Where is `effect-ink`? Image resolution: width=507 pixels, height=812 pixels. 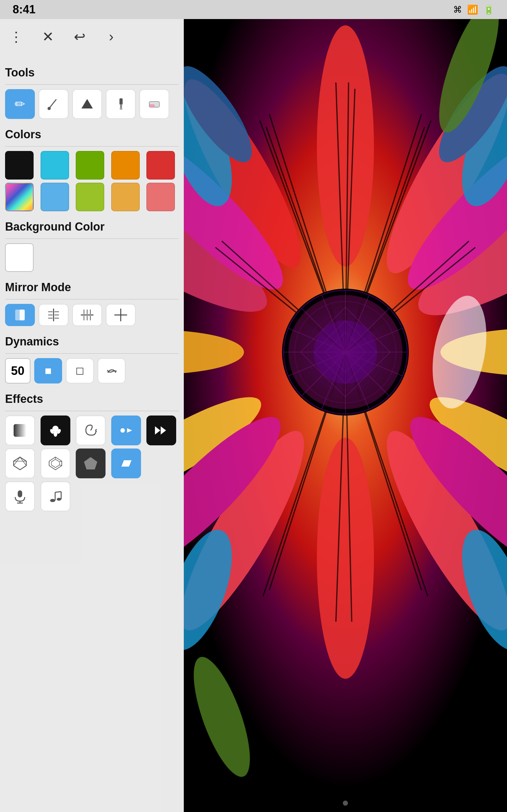
effect-ink is located at coordinates (56, 430).